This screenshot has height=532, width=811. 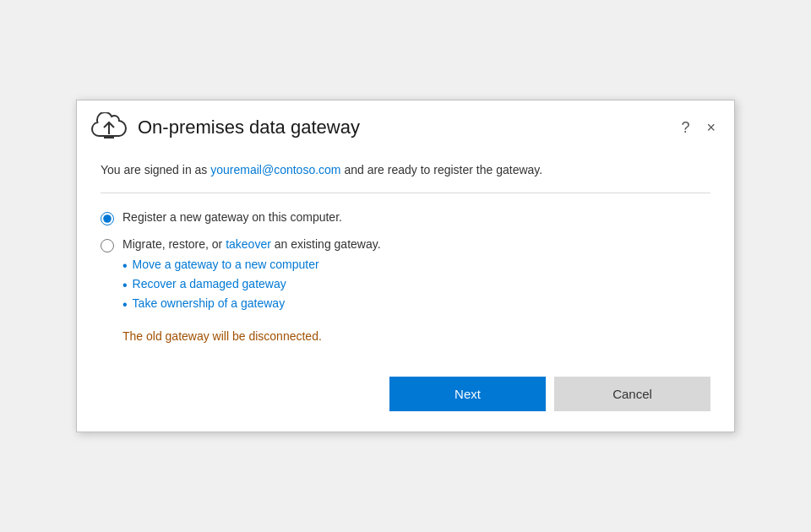 What do you see at coordinates (406, 276) in the screenshot?
I see `migrate-option: Migrate, restore, or takeover an existin…` at bounding box center [406, 276].